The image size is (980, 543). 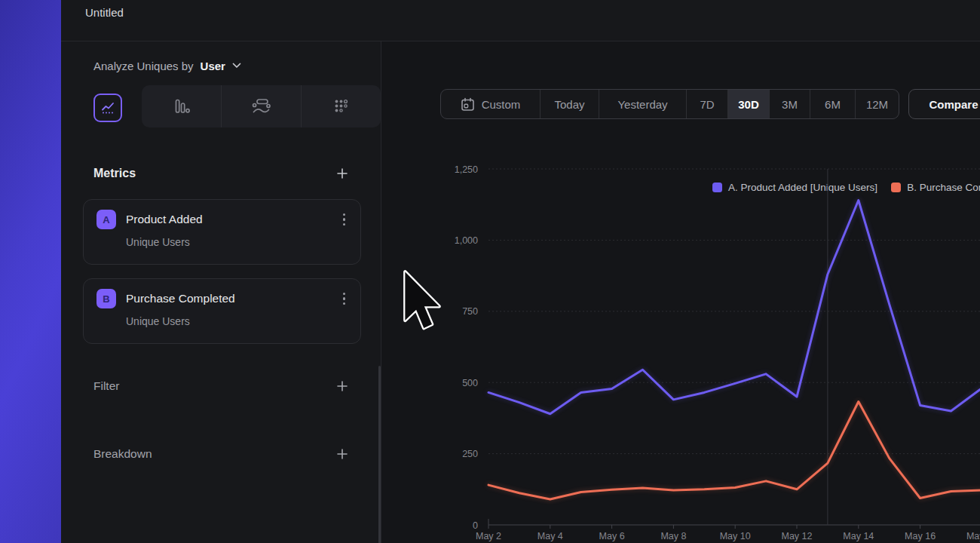 I want to click on svg-text: 1,000, so click(x=466, y=241).